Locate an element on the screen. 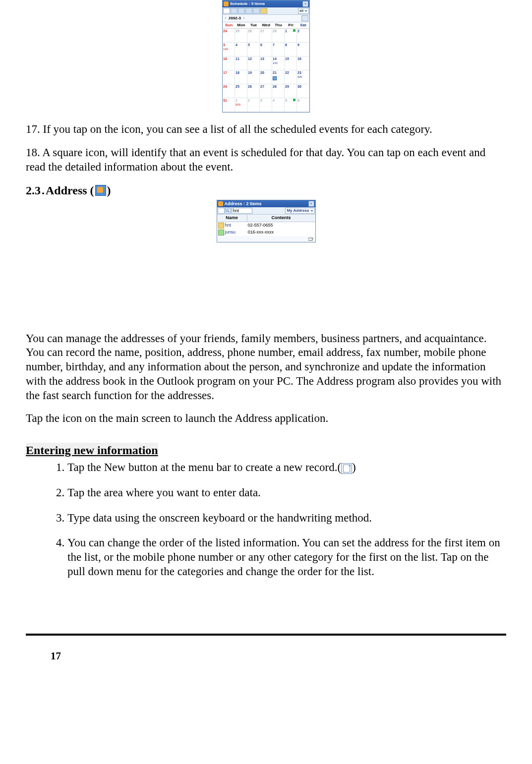 This screenshot has width=532, height=764. calendar-cell: 3 is located at coordinates (266, 105).